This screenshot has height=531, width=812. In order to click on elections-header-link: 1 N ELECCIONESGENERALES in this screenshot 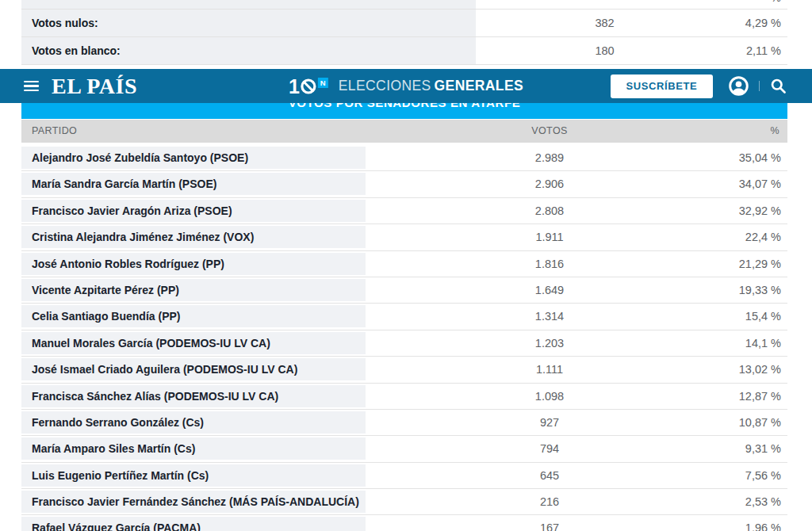, I will do `click(406, 86)`.